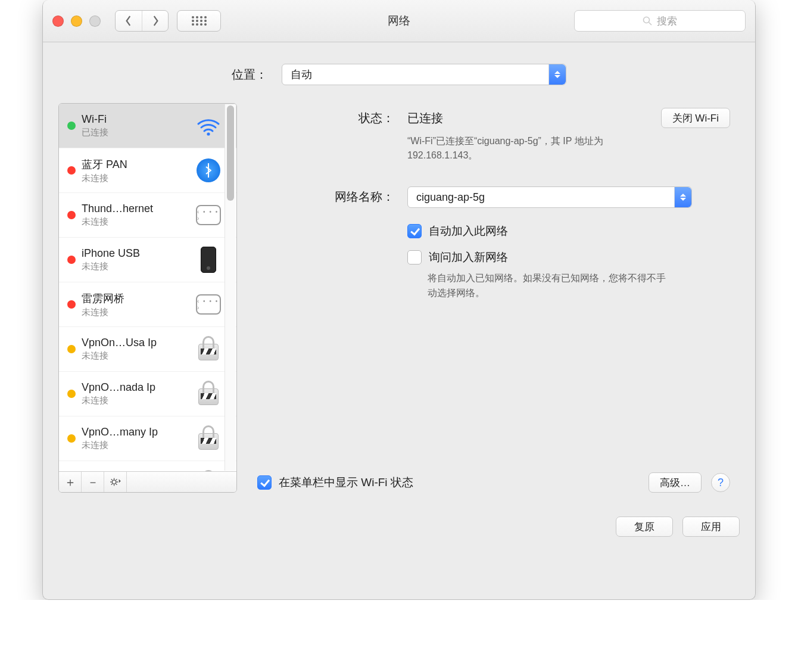 The image size is (798, 672). Describe the element at coordinates (711, 527) in the screenshot. I see `apply-button: 应用` at that location.